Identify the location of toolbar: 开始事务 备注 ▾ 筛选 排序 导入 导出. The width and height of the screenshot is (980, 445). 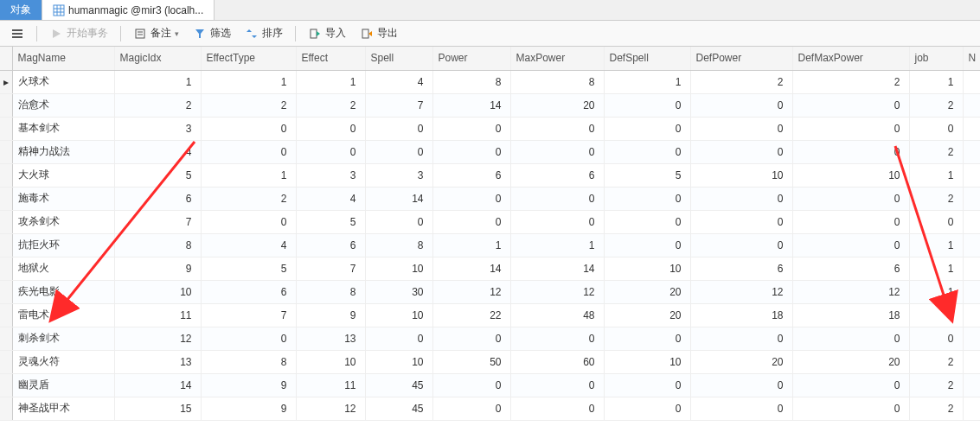
(490, 34).